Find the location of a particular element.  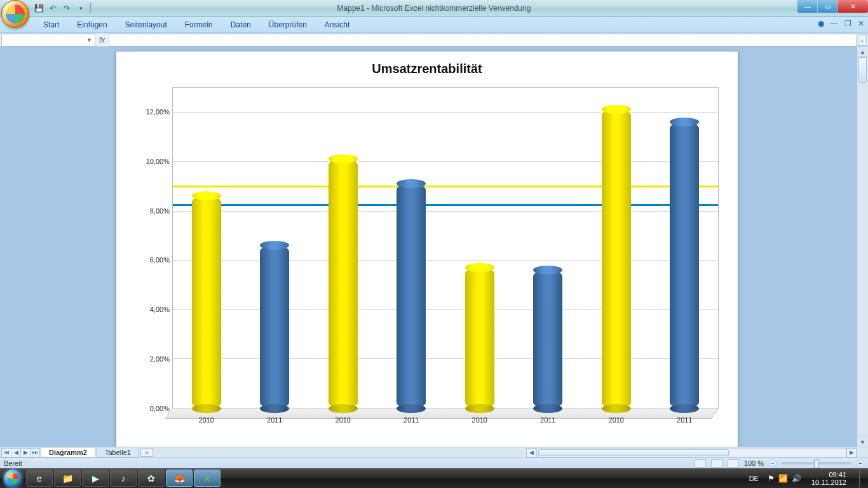

view-normal-icon is located at coordinates (700, 464).